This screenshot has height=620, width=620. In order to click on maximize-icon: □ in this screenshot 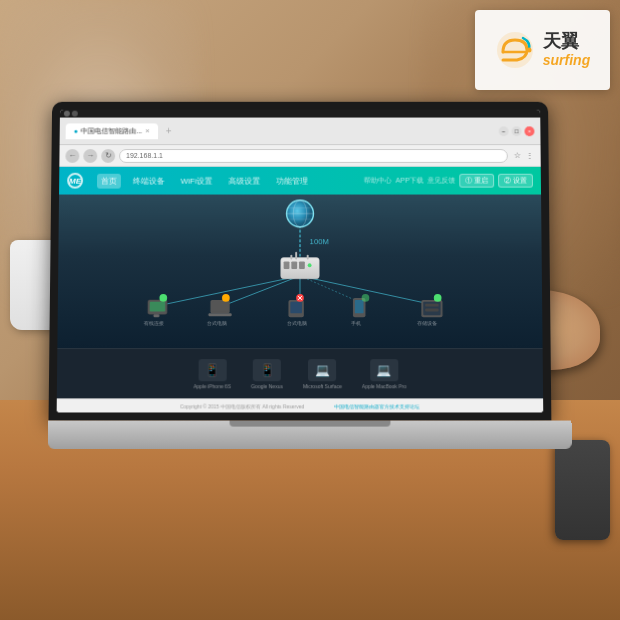, I will do `click(517, 131)`.